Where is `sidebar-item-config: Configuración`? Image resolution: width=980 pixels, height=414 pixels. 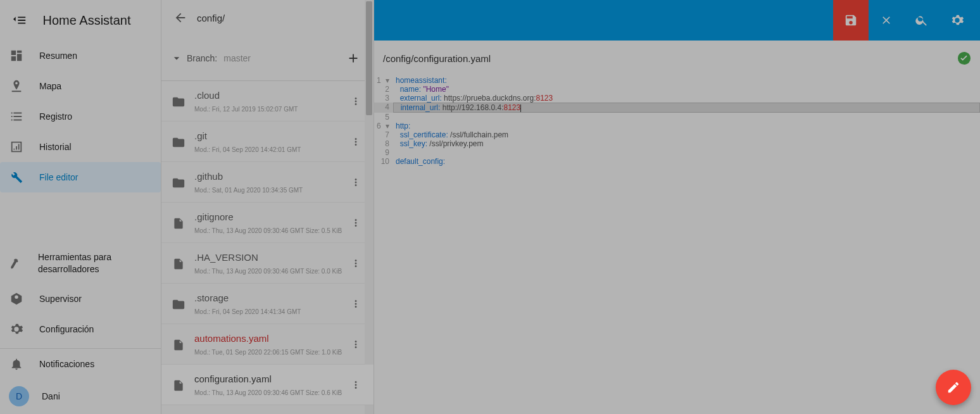 sidebar-item-config: Configuración is located at coordinates (80, 329).